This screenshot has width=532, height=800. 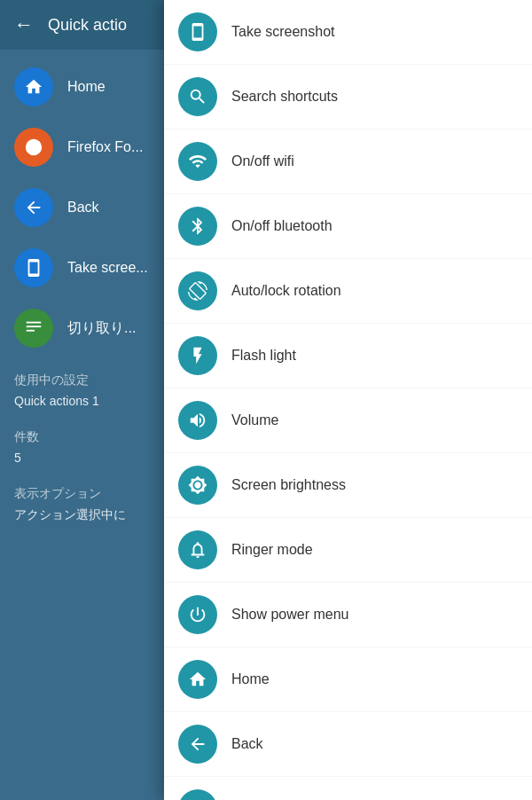 What do you see at coordinates (348, 420) in the screenshot?
I see `menu-item-volume: Volume` at bounding box center [348, 420].